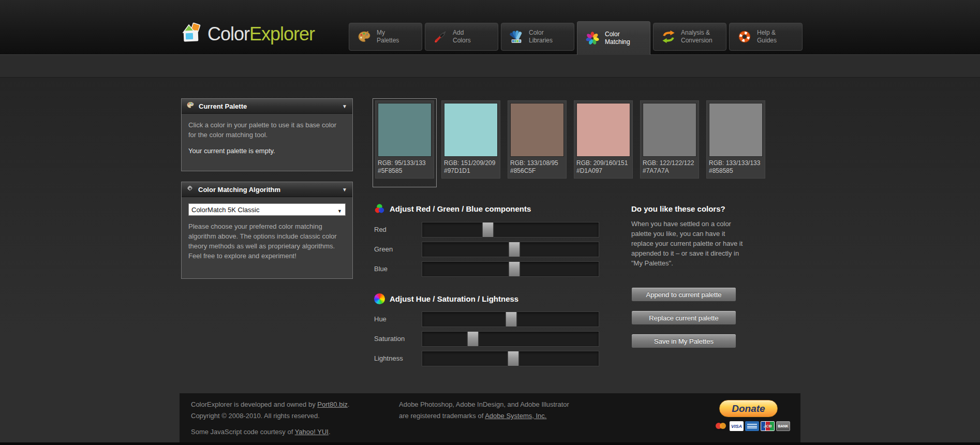  Describe the element at coordinates (490, 66) in the screenshot. I see `sub-header-strip` at that location.